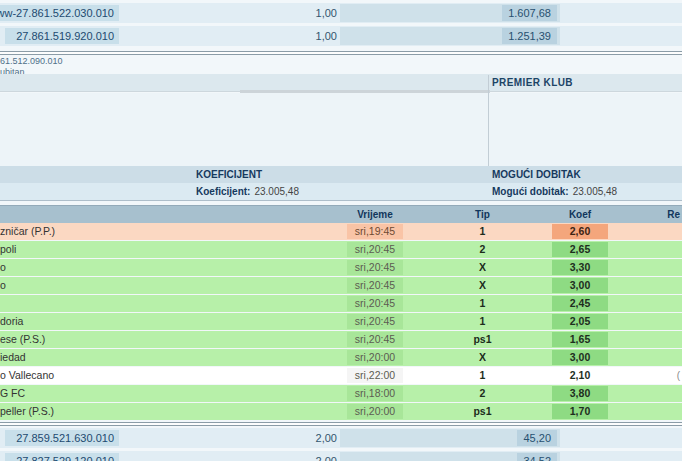  I want to click on premier-klub-title: PREMIER KLUB, so click(532, 82).